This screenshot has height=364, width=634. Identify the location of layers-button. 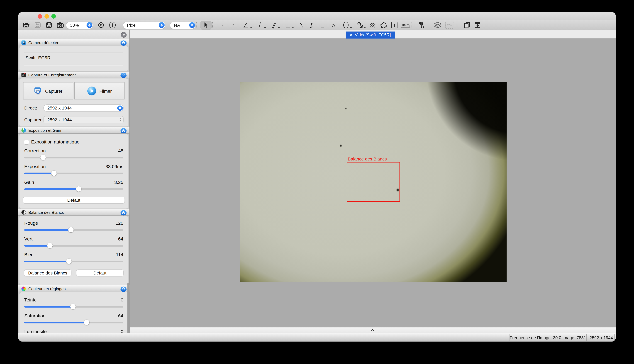
(438, 25).